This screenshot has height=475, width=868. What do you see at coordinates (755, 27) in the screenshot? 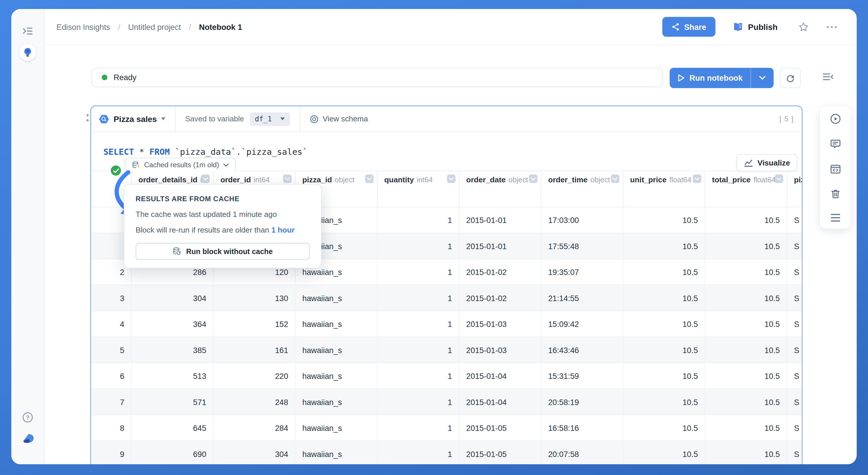
I see `publish-button: Publish` at bounding box center [755, 27].